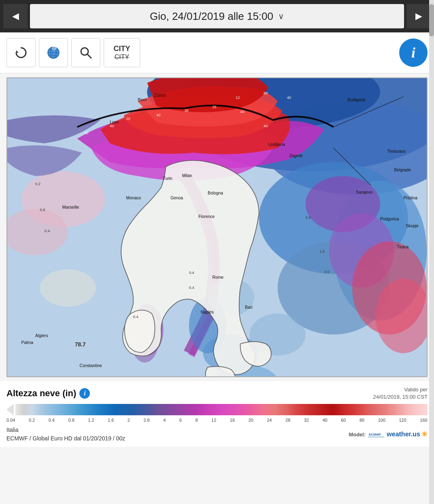 The width and height of the screenshot is (434, 504). Describe the element at coordinates (21, 53) in the screenshot. I see `refresh-icon` at that location.